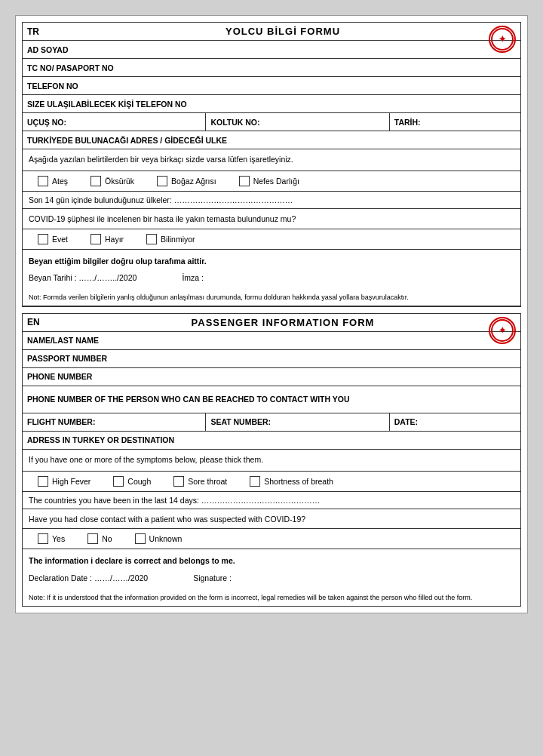  I want to click on tr-adres-row: TURKİYEDE BULUNACAĞI ADRES / GİDECEĞİ UL…, so click(272, 140).